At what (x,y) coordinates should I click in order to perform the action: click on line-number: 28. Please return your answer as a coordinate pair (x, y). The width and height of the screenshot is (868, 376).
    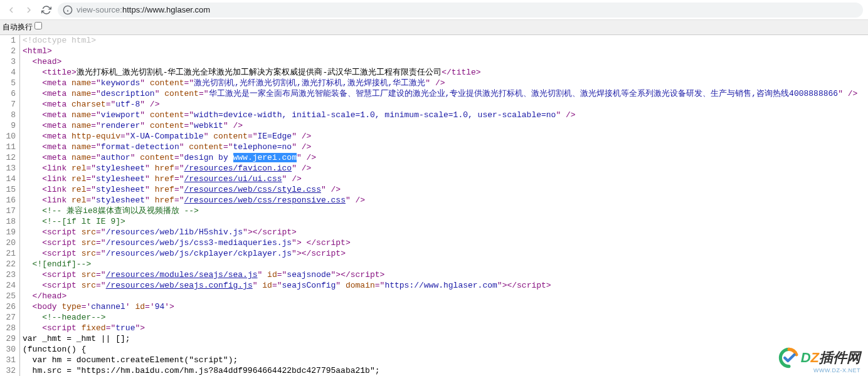
    Looking at the image, I should click on (9, 328).